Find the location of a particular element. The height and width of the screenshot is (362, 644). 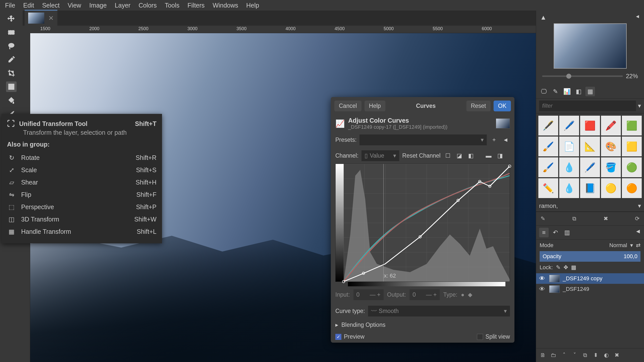

menu-file: File is located at coordinates (10, 6).